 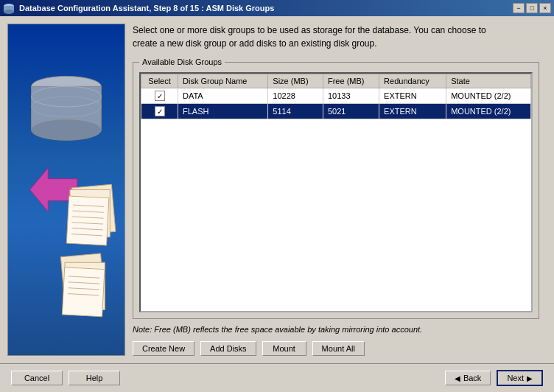 What do you see at coordinates (339, 349) in the screenshot?
I see `mount-all-button: Mount All` at bounding box center [339, 349].